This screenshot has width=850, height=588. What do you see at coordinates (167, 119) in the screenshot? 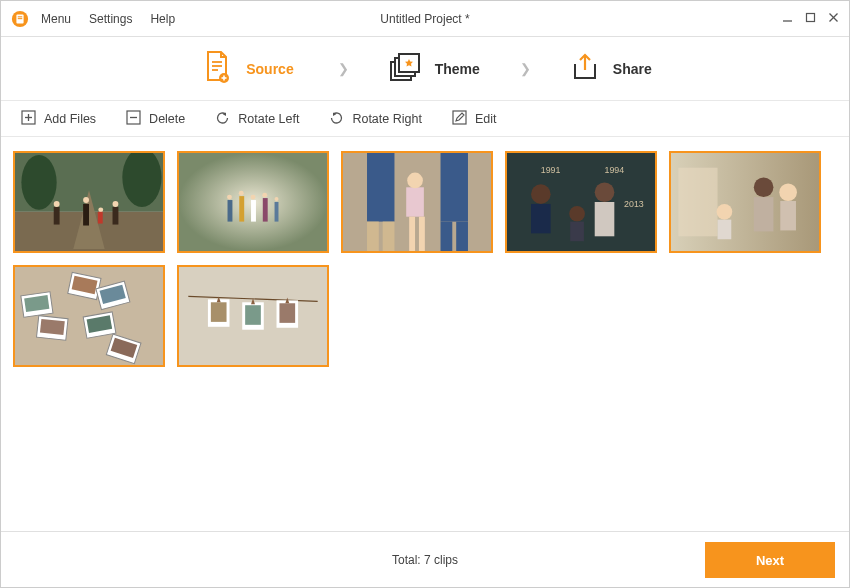
I see `delete-label: Delete` at bounding box center [167, 119].